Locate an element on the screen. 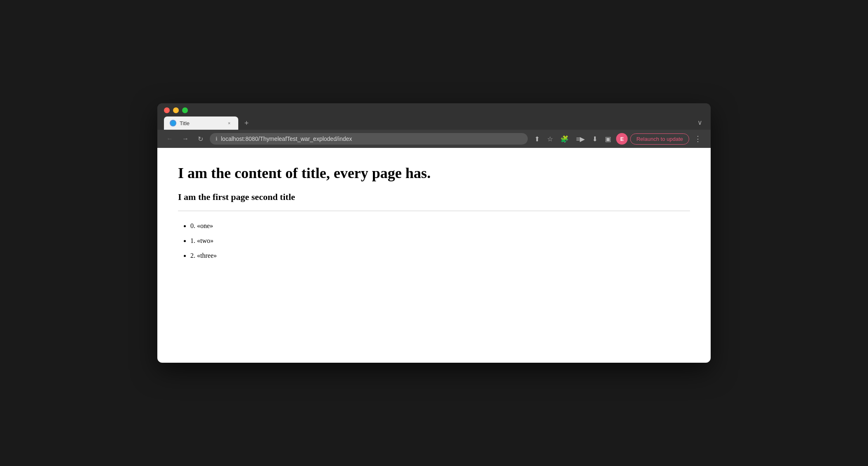 The height and width of the screenshot is (466, 868). forward-button: → is located at coordinates (185, 139).